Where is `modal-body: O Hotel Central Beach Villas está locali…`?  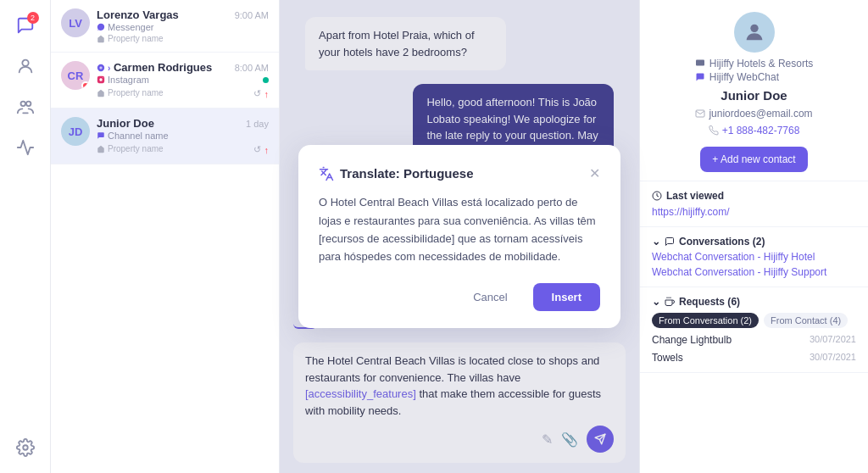 modal-body: O Hotel Central Beach Villas está locali… is located at coordinates (459, 230).